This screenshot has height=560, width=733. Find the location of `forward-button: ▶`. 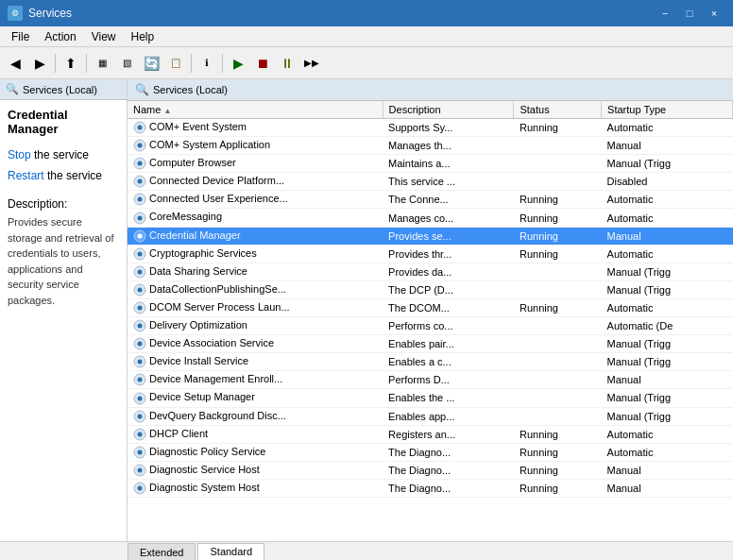

forward-button: ▶ is located at coordinates (40, 63).